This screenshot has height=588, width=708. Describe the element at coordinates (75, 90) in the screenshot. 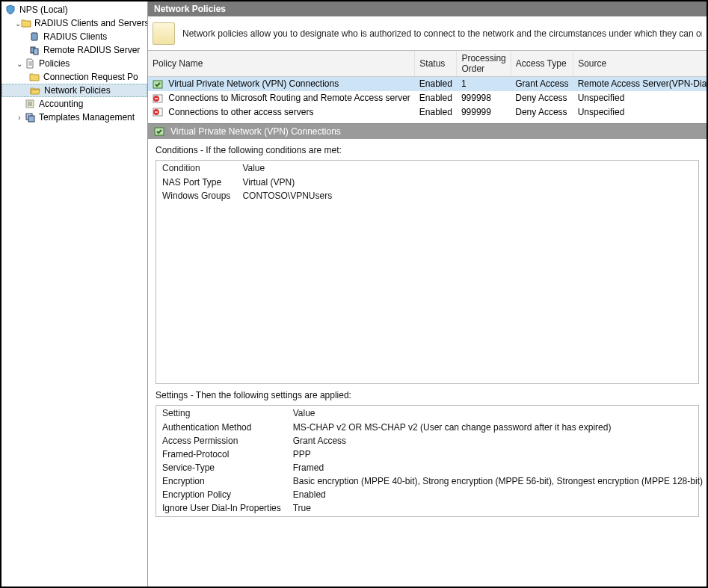

I see `tree-network-policies: Network Policies` at that location.